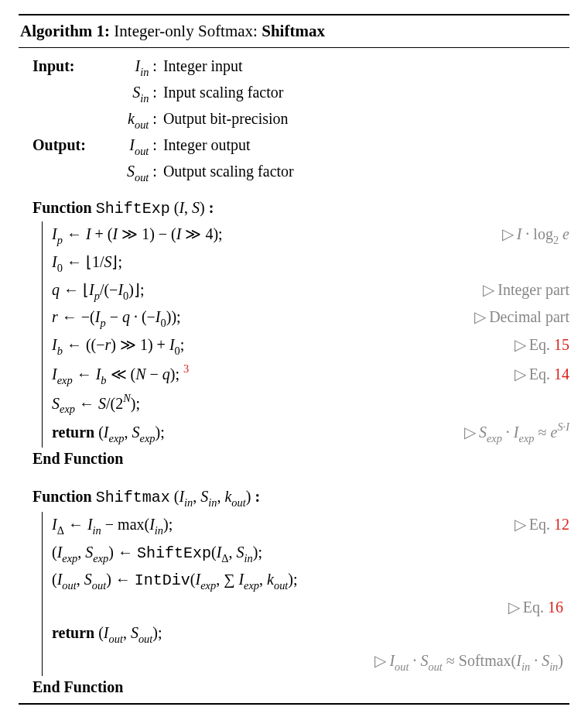  I want to click on io-desc: Output bit-precision, so click(227, 120).